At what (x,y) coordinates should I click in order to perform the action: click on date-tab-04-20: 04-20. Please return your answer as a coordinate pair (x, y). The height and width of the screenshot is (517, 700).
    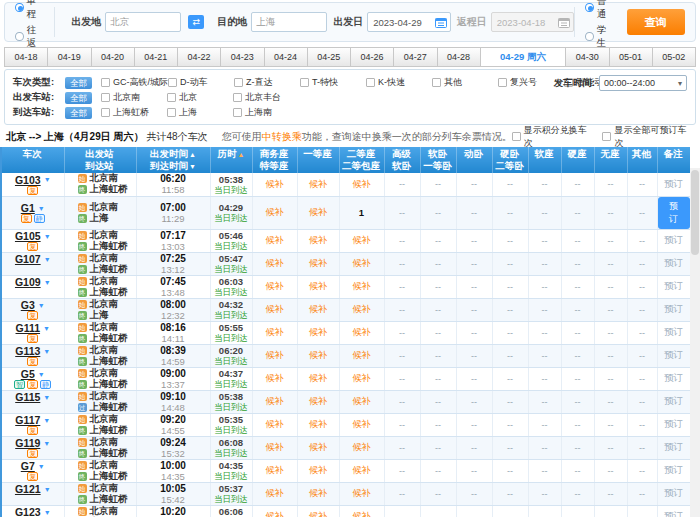
    Looking at the image, I should click on (114, 57).